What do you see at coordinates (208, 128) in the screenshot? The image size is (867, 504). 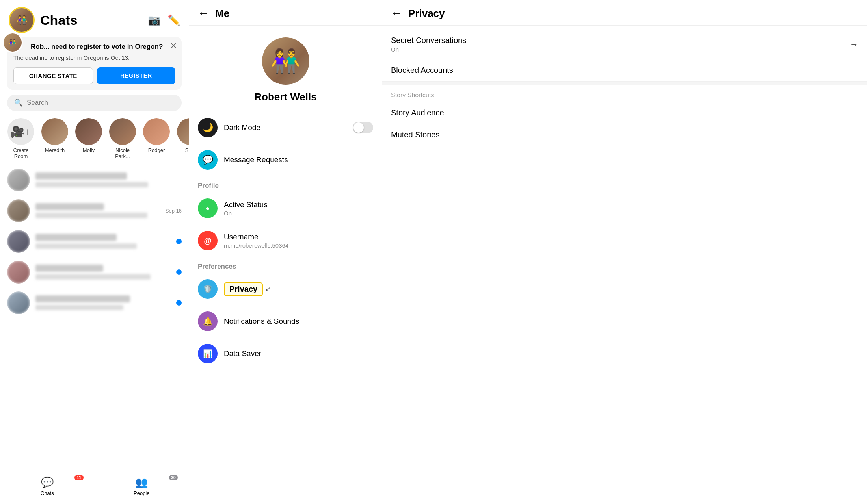 I see `dark-mode-icon: 🌙` at bounding box center [208, 128].